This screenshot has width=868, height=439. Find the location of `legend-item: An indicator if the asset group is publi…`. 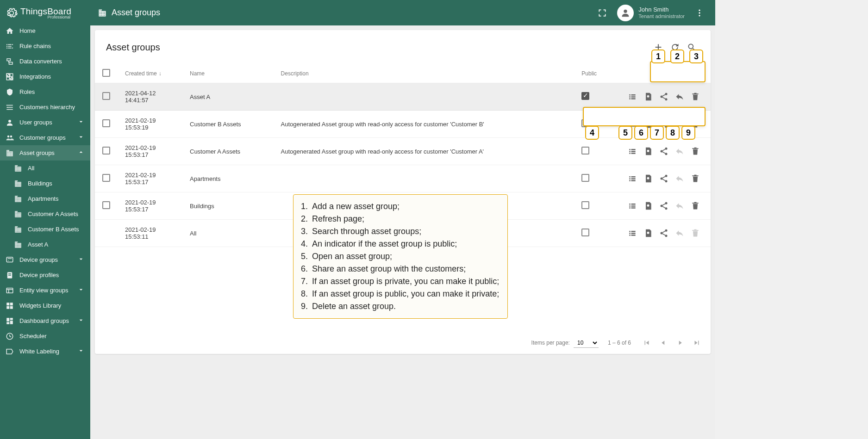

legend-item: An indicator if the asset group is publi… is located at coordinates (405, 244).